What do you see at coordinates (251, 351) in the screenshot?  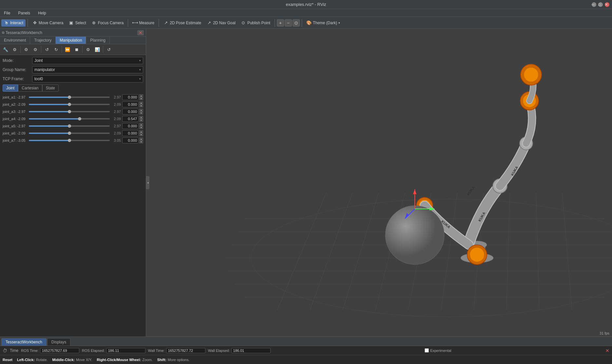 I see `wall-elapsed-input` at bounding box center [251, 351].